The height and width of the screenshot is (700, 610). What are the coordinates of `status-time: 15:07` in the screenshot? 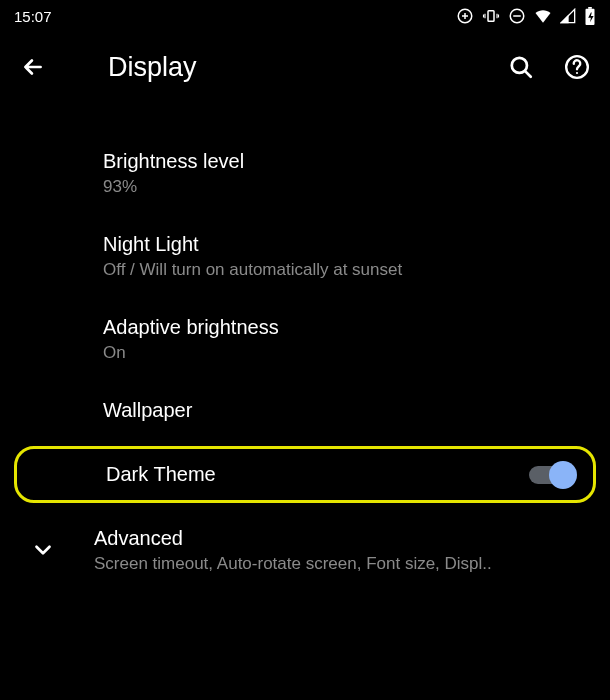 It's located at (33, 16).